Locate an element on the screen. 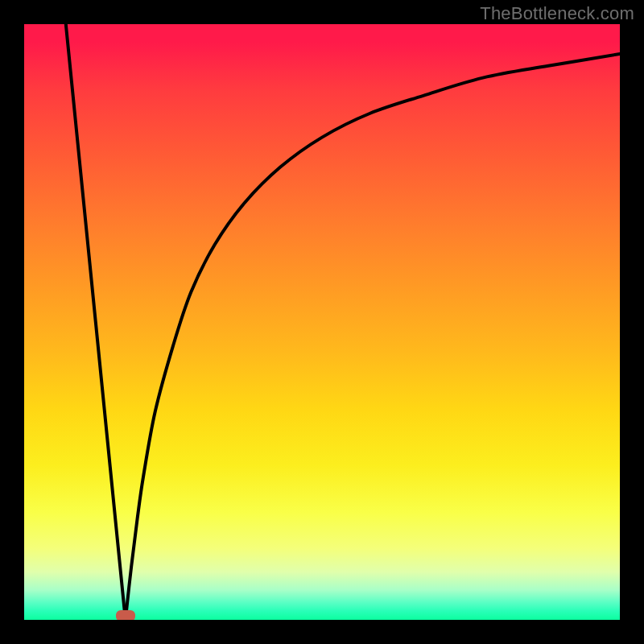 This screenshot has width=644, height=644. watermark-text: TheBottleneck.com is located at coordinates (557, 14).